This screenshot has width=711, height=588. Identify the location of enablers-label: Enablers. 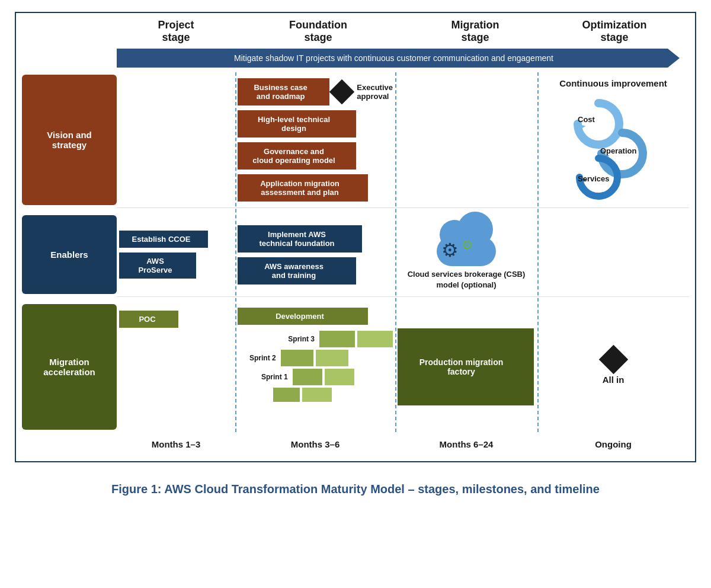
(69, 255).